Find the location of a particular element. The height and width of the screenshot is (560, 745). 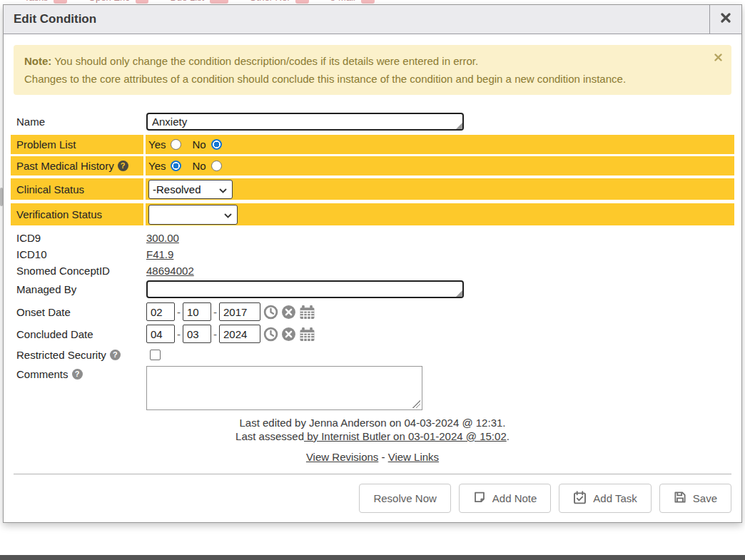

comments-help-icon: ? is located at coordinates (77, 374).